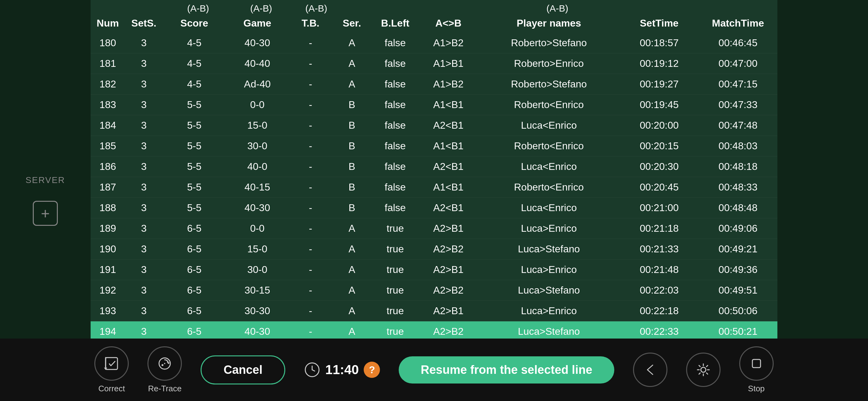  I want to click on table-cell: 00:48:18, so click(738, 167).